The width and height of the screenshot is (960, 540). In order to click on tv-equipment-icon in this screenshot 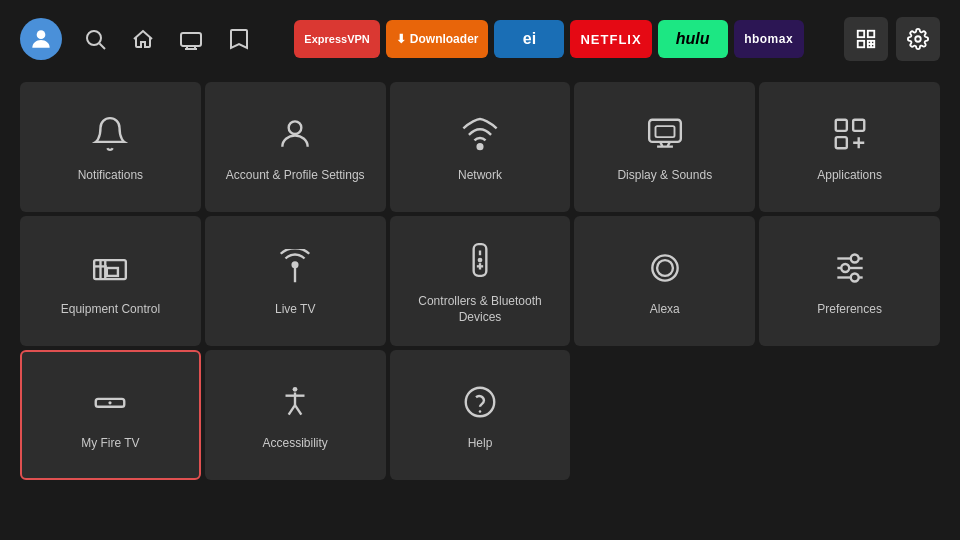, I will do `click(110, 268)`.